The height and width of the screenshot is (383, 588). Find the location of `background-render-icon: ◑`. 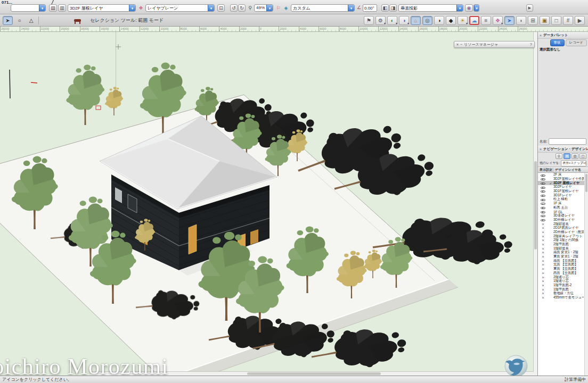

background-render-icon: ◑ is located at coordinates (404, 20).